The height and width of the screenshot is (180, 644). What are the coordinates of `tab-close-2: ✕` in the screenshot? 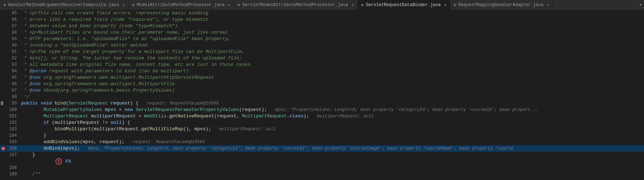 It's located at (229, 5).